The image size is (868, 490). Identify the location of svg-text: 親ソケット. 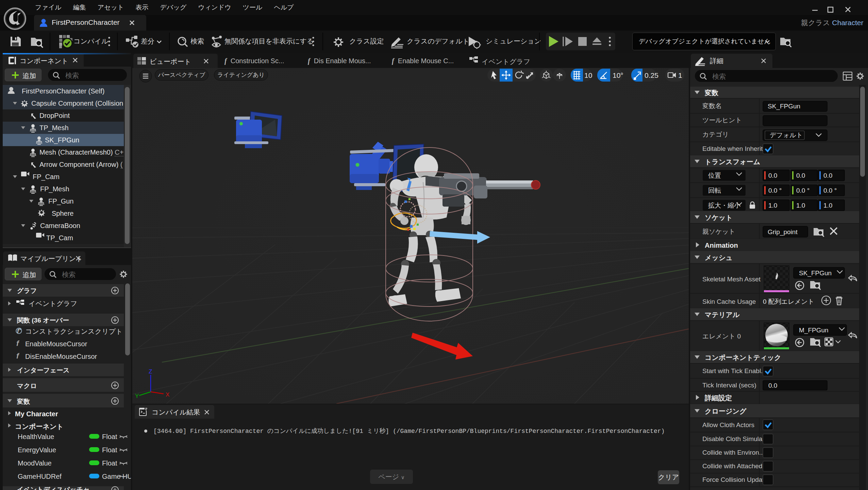
(719, 232).